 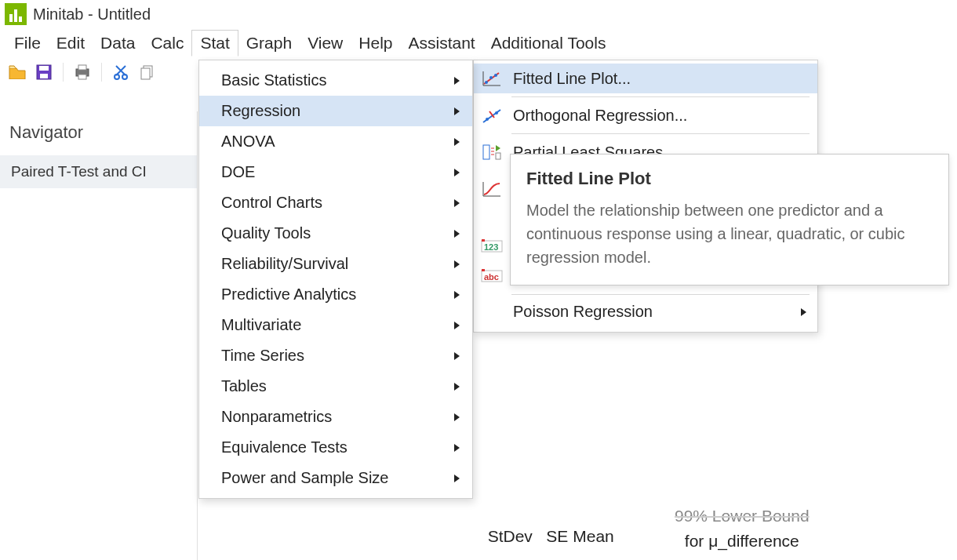 I want to click on menu-item-label: Basic Statistics, so click(x=274, y=80).